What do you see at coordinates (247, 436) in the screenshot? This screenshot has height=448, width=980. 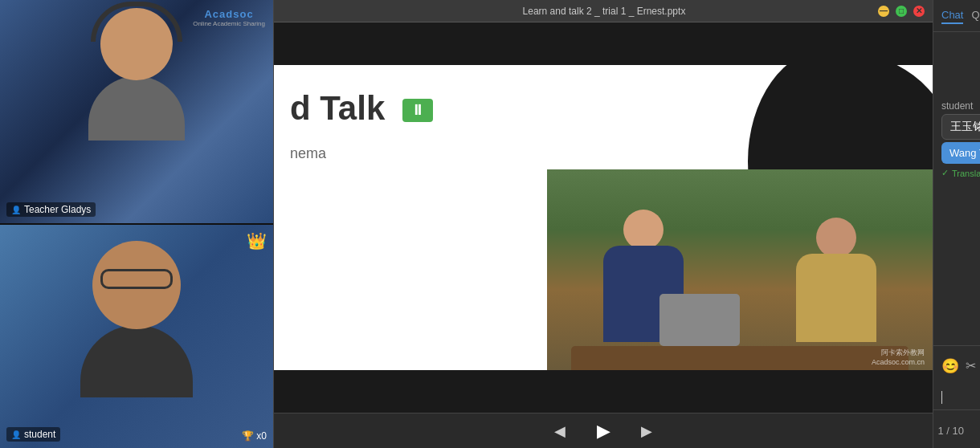 I see `trophy-icon: 🏆` at bounding box center [247, 436].